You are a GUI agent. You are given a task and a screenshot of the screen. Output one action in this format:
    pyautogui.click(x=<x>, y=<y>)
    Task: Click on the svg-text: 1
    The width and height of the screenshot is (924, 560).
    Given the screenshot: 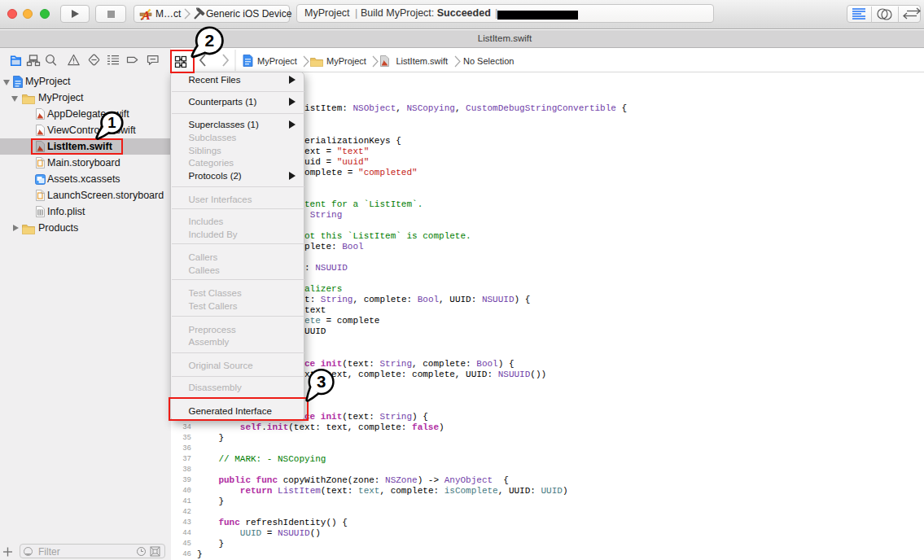 What is the action you would take?
    pyautogui.click(x=112, y=122)
    